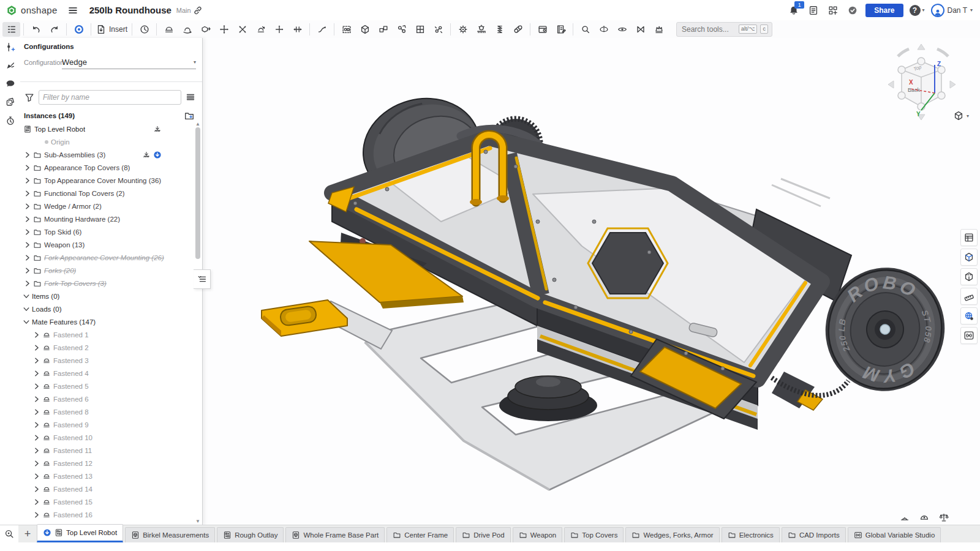 The width and height of the screenshot is (980, 551). I want to click on tree-folder-item: Fork Appearance Cover Mounting (26), so click(107, 257).